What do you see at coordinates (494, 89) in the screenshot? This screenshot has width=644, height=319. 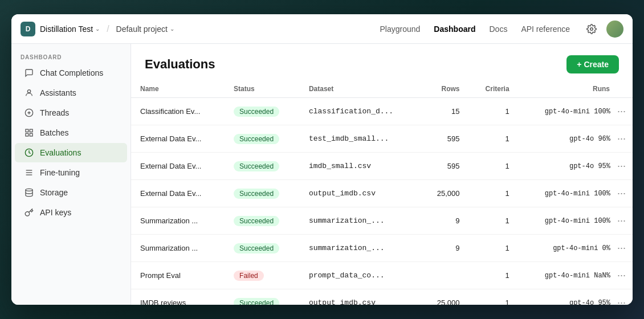 I see `col-header-criteria: Criteria` at bounding box center [494, 89].